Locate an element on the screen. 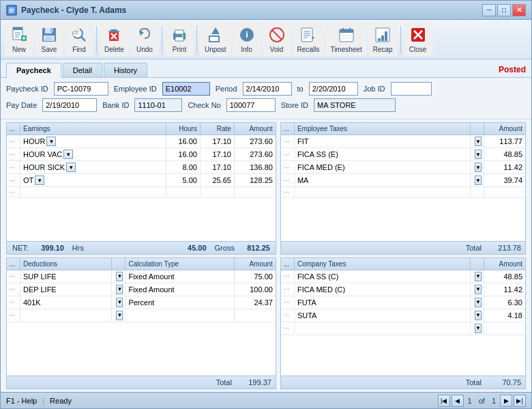 The width and height of the screenshot is (532, 409). ded-empty-dropdown: ▼ is located at coordinates (119, 315).